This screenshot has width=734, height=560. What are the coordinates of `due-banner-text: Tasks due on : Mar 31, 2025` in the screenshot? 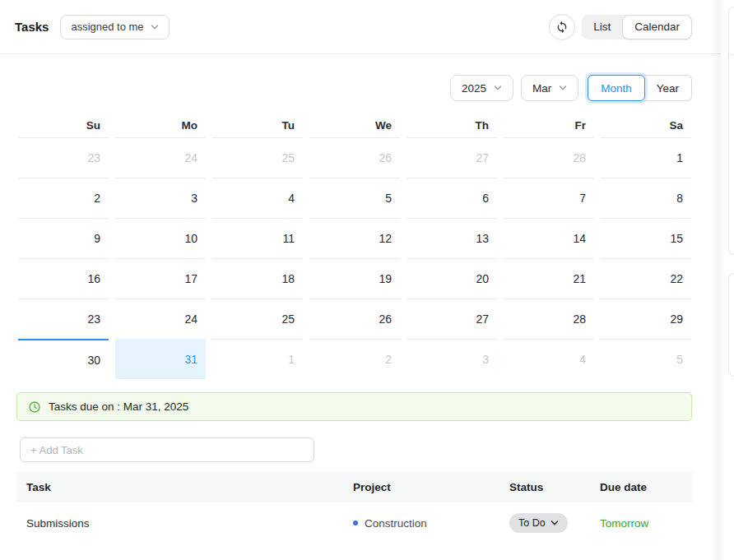 It's located at (118, 406).